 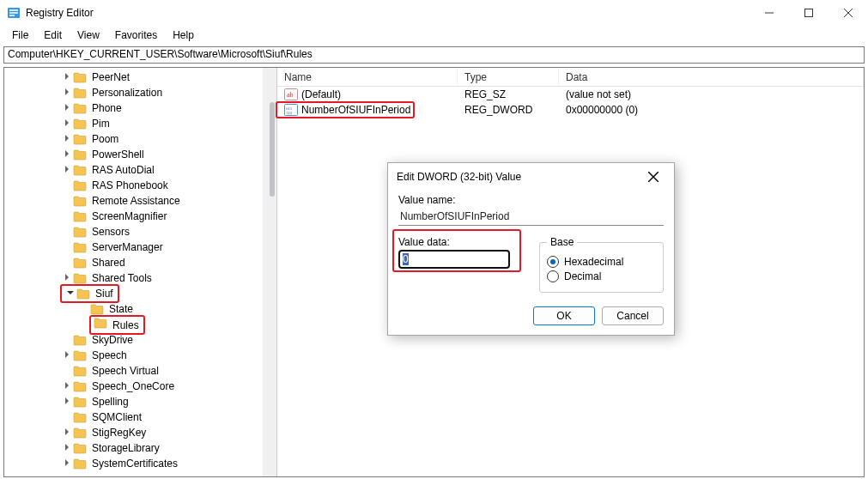 What do you see at coordinates (143, 402) in the screenshot?
I see `tree-item: Spelling` at bounding box center [143, 402].